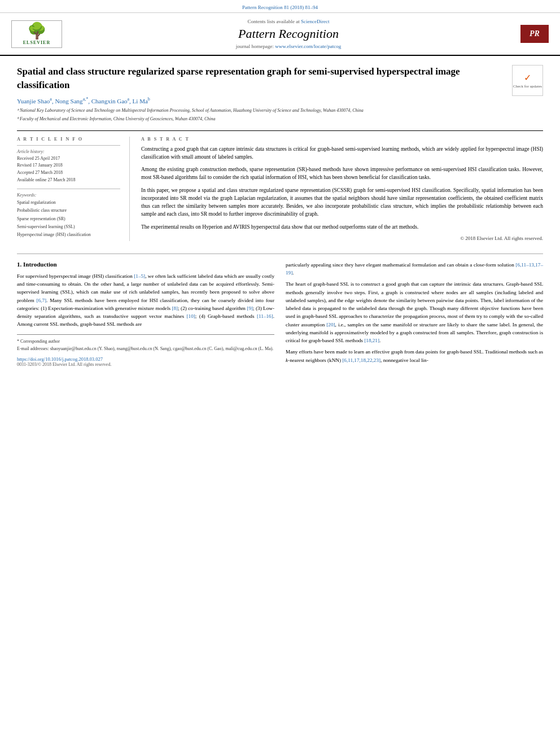  I want to click on article-dates: Received 25 April 2017 Revised 17 Januar…, so click(69, 169).